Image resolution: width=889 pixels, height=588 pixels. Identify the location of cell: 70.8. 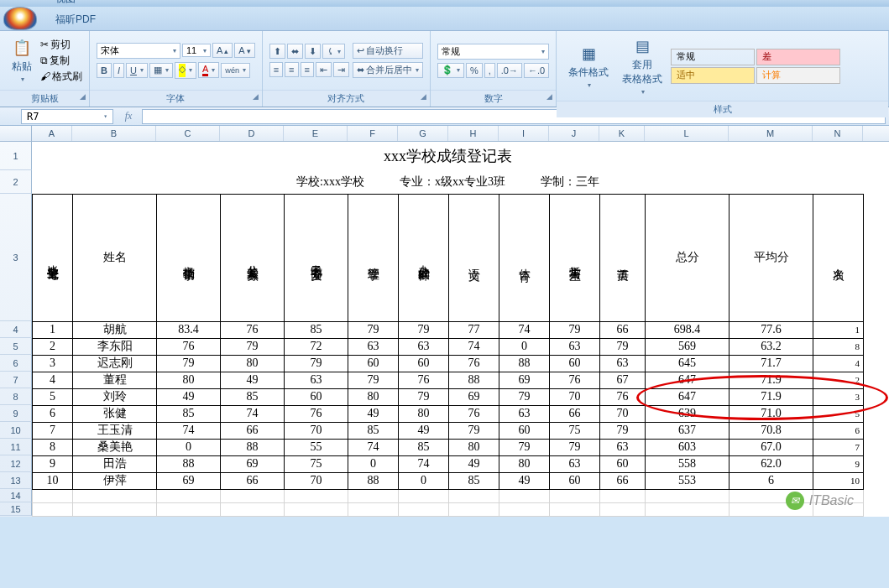
(771, 430).